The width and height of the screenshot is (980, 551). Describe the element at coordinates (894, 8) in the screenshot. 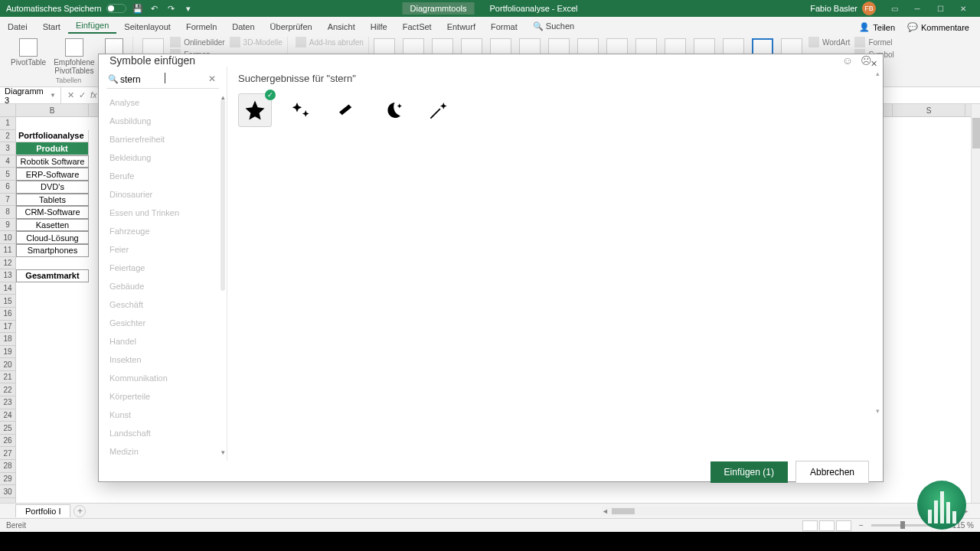

I see `ribbon-options-icon: ▭` at that location.